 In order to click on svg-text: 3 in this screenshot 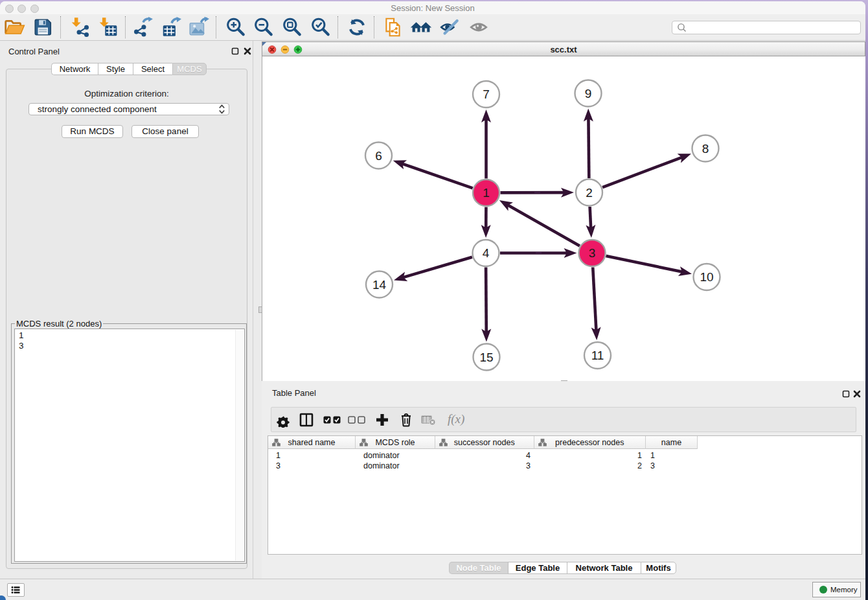, I will do `click(592, 253)`.